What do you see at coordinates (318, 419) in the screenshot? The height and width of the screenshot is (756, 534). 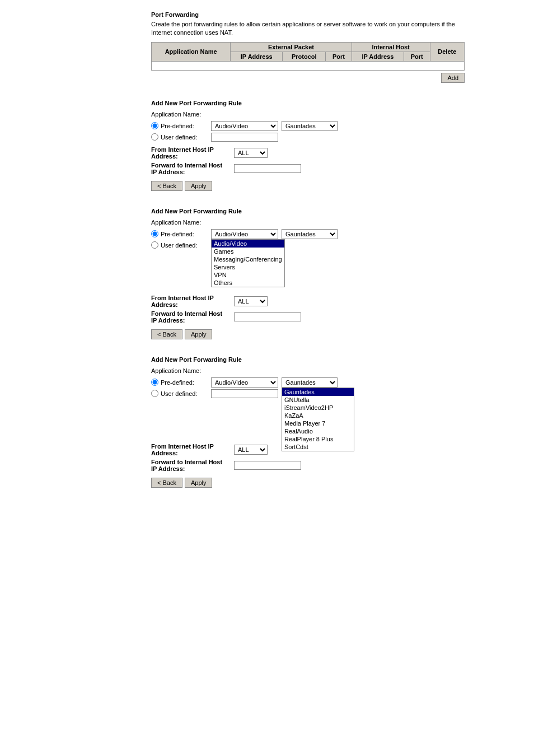 I see `form3-subcategory-dropdown: Gauntades GNUtella iStreamVideo2HP KaZaA…` at bounding box center [318, 419].